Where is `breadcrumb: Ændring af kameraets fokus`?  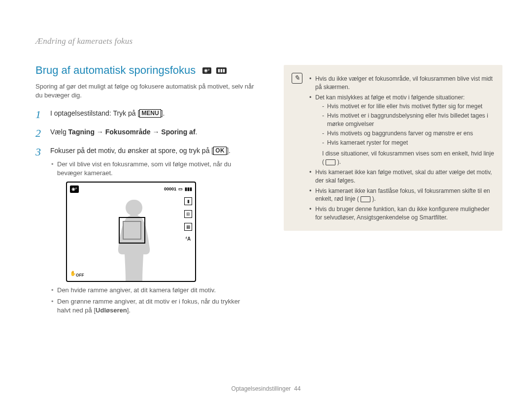 breadcrumb: Ændring af kameraets fokus is located at coordinates (145, 41).